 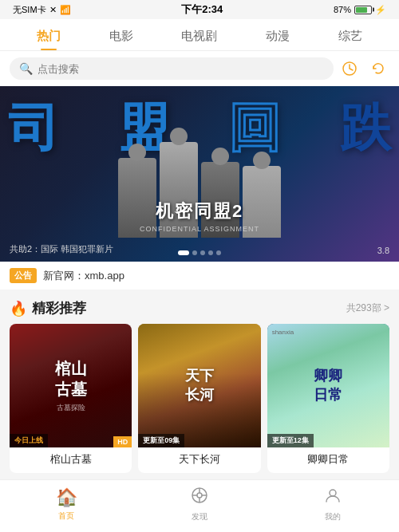 What do you see at coordinates (26, 69) in the screenshot?
I see `search-icon: 🔍` at bounding box center [26, 69].